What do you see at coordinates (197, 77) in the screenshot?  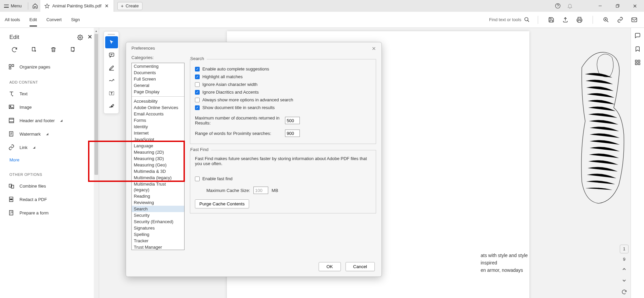 I see `highlight-all-checkbox` at bounding box center [197, 77].